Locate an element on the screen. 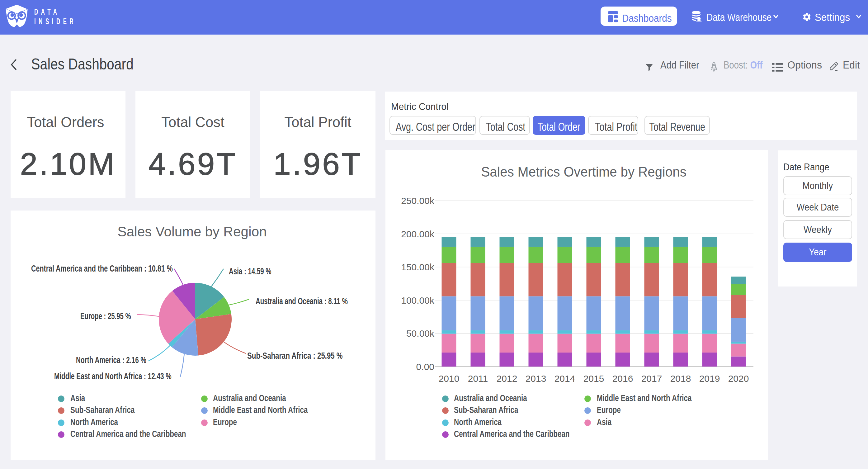  svg-text: 2018 is located at coordinates (681, 378).